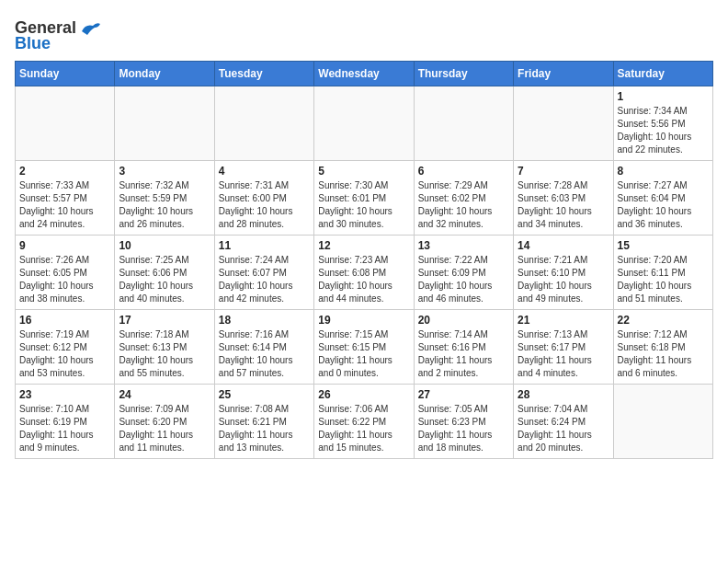 The width and height of the screenshot is (728, 563). Describe the element at coordinates (364, 171) in the screenshot. I see `day-number: 5` at that location.